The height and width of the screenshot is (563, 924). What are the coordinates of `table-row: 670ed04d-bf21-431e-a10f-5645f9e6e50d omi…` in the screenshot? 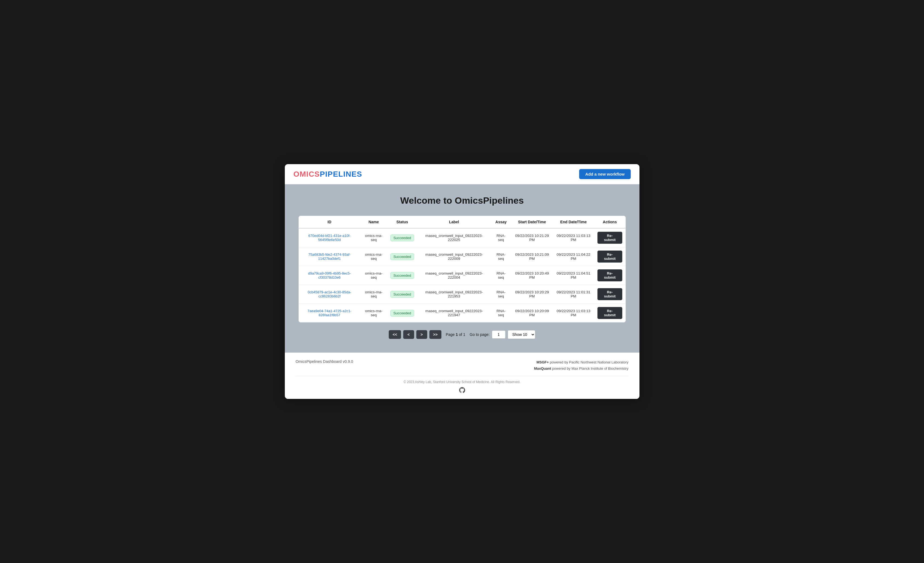 It's located at (462, 238).